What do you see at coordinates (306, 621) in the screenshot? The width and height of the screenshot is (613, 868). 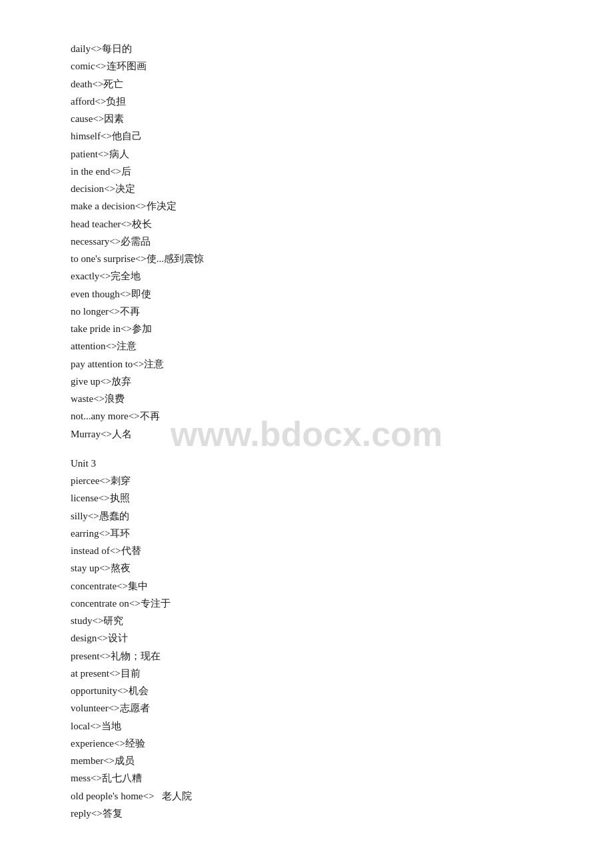 I see `vocab-item: study<>研究` at bounding box center [306, 621].